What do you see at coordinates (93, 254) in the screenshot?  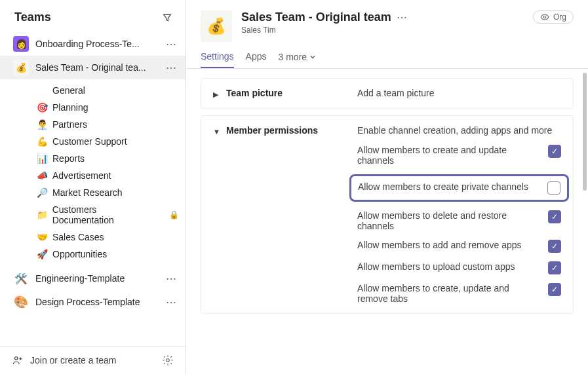 I see `channel-opportunities: 🚀Opportunities` at bounding box center [93, 254].